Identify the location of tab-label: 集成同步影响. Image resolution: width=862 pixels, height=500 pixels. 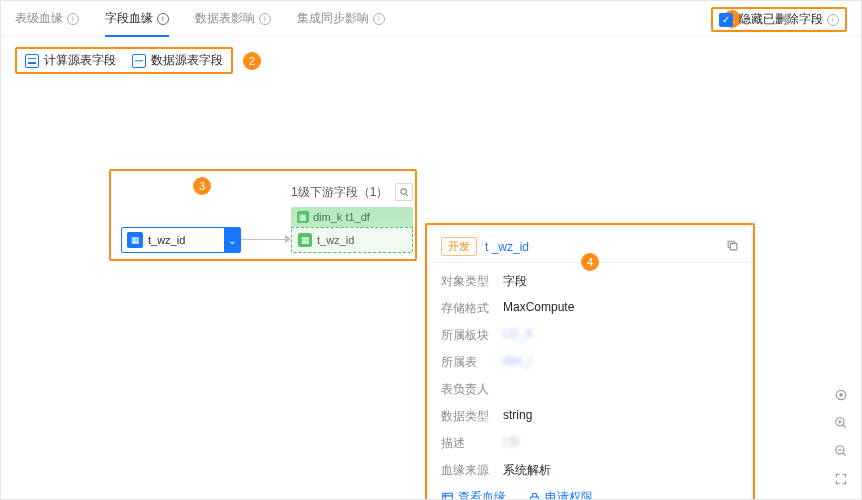
(333, 18).